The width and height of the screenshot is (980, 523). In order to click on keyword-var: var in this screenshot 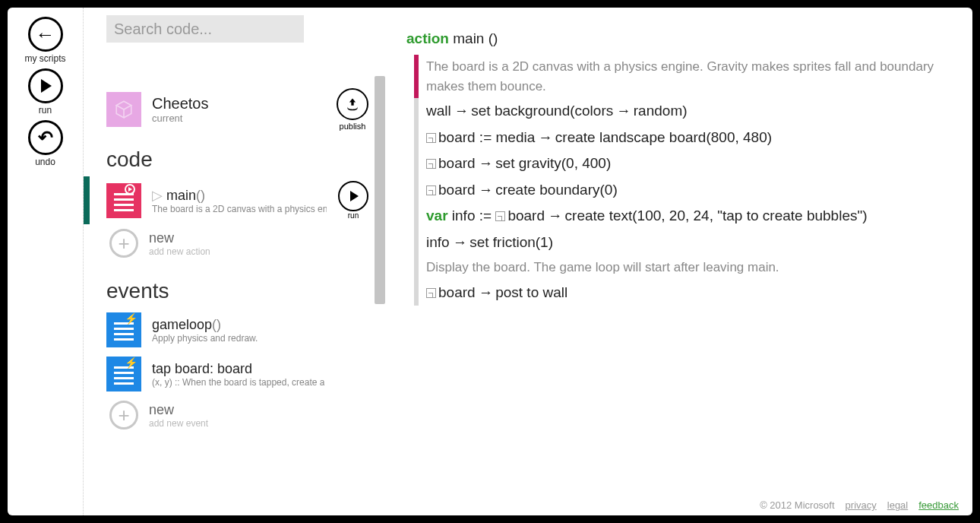, I will do `click(438, 216)`.